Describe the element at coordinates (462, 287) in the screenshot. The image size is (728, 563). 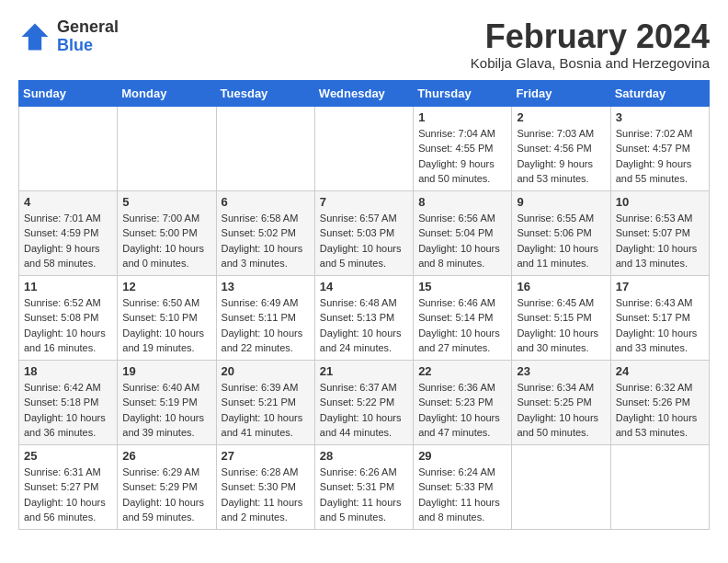
I see `day-number: 15` at that location.